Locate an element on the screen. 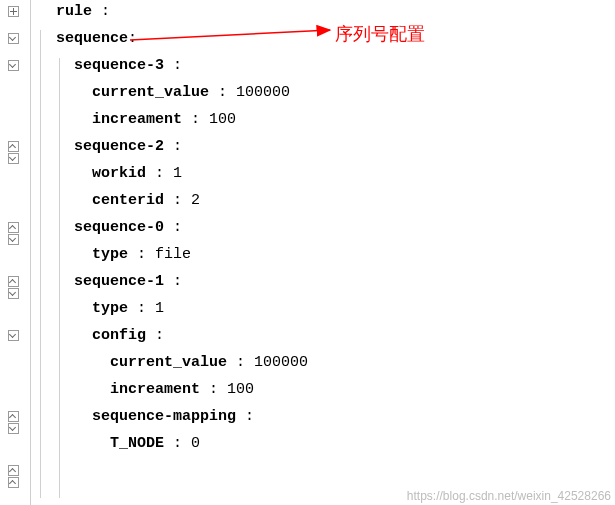  gutter-fold-controls is located at coordinates (14, 252).